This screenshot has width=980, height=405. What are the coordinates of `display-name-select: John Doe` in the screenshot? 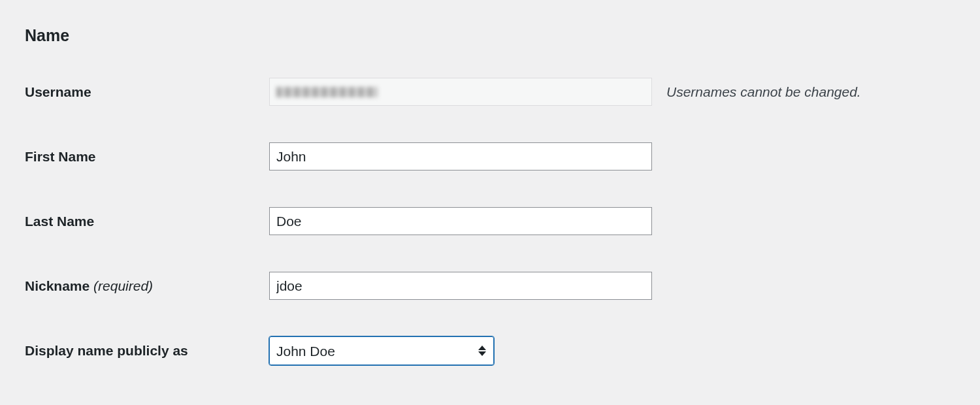 It's located at (382, 351).